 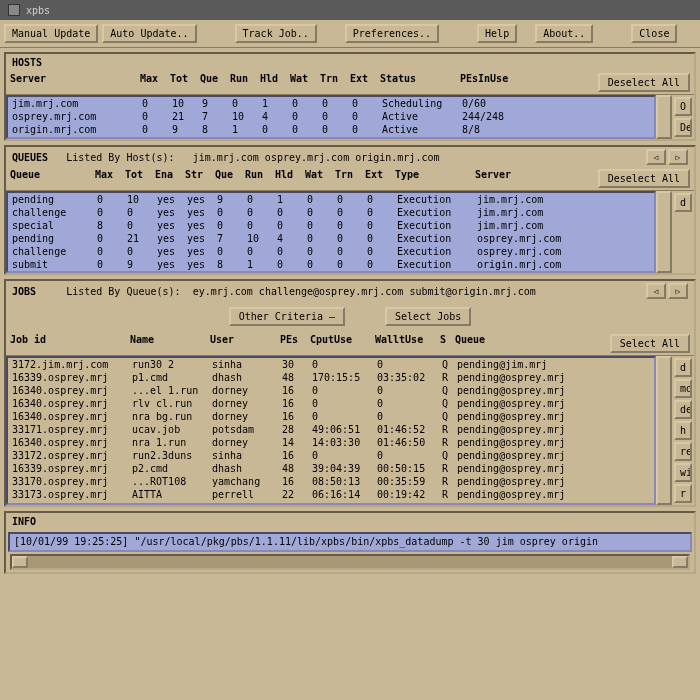 I want to click on table-row: 33170.osprey.mrj...ROT108yamchang1608:50…, so click(x=331, y=482).